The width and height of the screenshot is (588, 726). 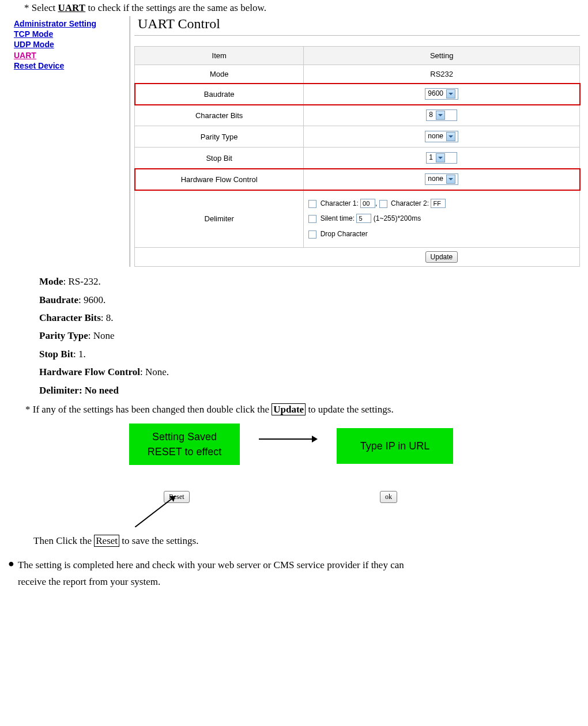 What do you see at coordinates (219, 94) in the screenshot?
I see `row-baudrate-label: Baudrate` at bounding box center [219, 94].